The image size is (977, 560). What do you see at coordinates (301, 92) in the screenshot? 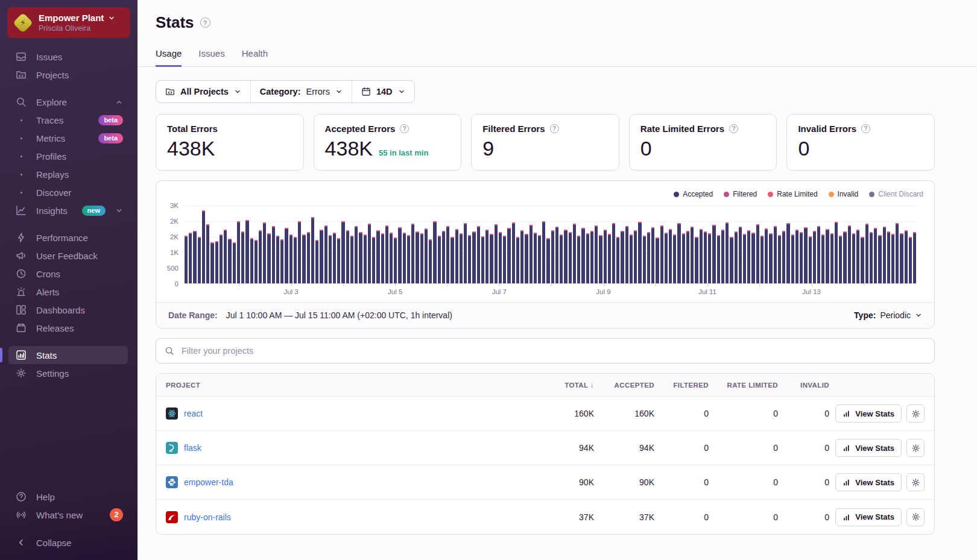
I see `category-filter: Category: Errors` at bounding box center [301, 92].